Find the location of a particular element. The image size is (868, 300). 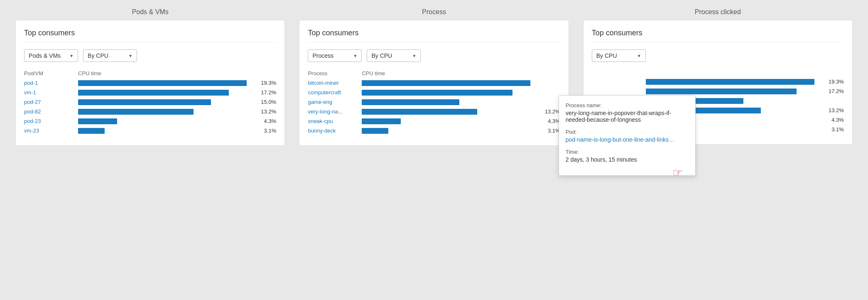

popover-process-name-section: Process name: very-long-name-in-popover-… is located at coordinates (627, 113).